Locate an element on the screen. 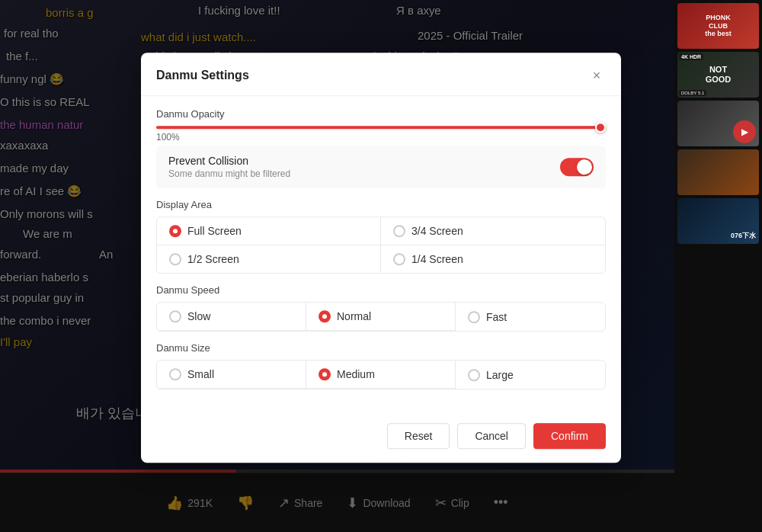 The image size is (762, 532). radio-dot-normal is located at coordinates (325, 316).